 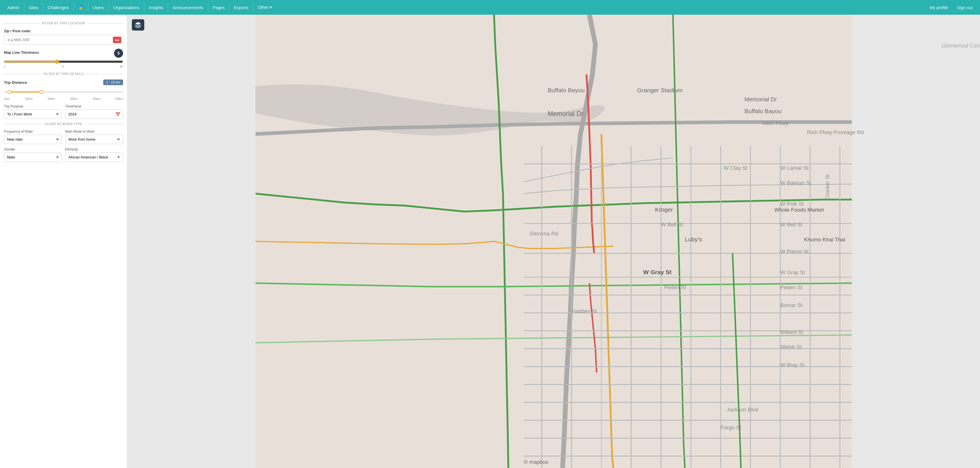 What do you see at coordinates (5, 66) in the screenshot?
I see `thickness-min: 1` at bounding box center [5, 66].